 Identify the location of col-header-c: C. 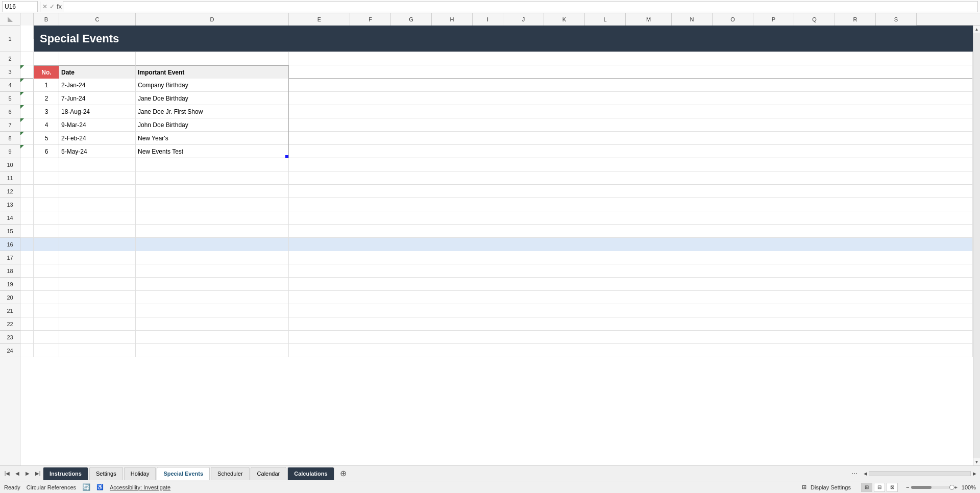
(97, 19).